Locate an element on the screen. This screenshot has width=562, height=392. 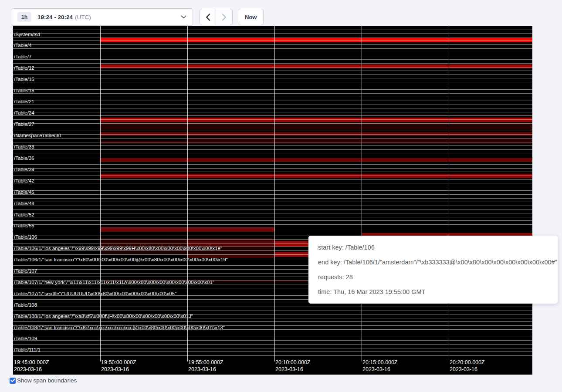
tooltip-start-key: start key: /Table/106 is located at coordinates (438, 247).